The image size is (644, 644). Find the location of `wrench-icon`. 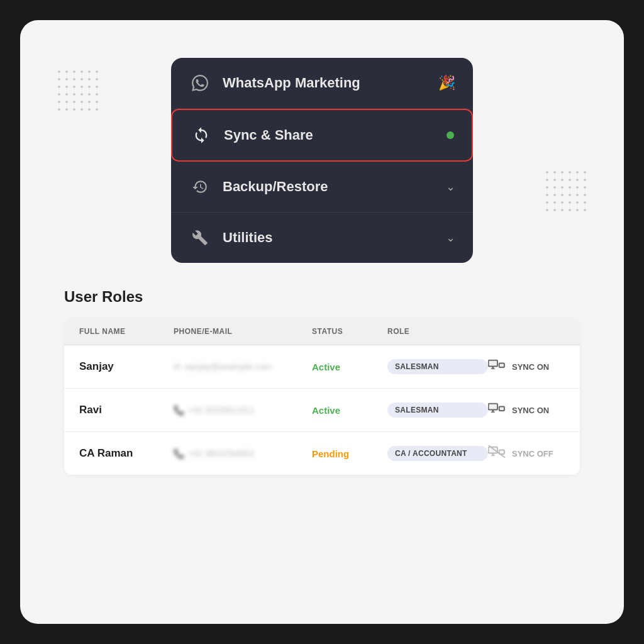

wrench-icon is located at coordinates (200, 238).